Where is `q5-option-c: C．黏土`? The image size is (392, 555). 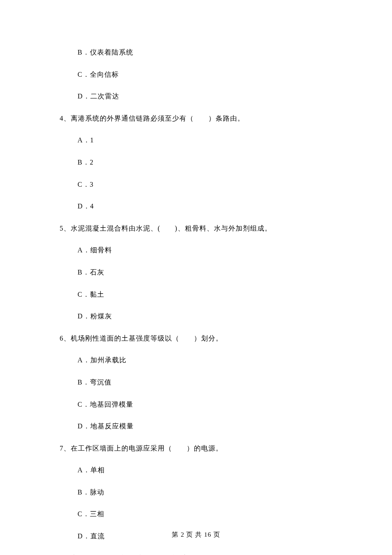
q5-option-c: C．黏土 is located at coordinates (205, 295).